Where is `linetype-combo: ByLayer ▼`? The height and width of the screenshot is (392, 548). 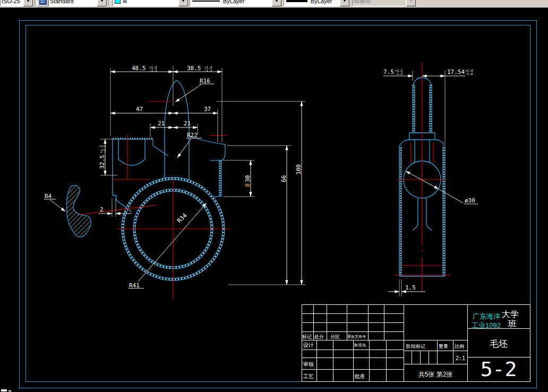 linetype-combo: ByLayer ▼ is located at coordinates (236, 3).